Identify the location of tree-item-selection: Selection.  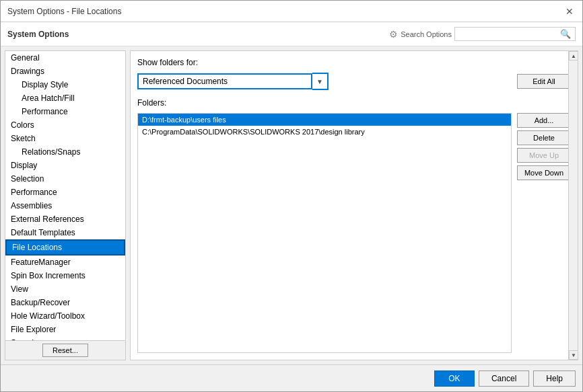
(65, 179).